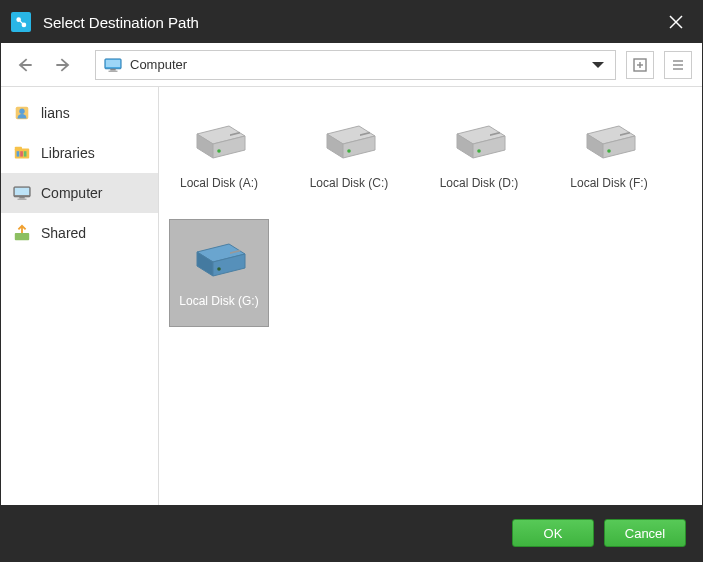 The height and width of the screenshot is (562, 703). What do you see at coordinates (80, 233) in the screenshot?
I see `sidebar-item-shared: Shared` at bounding box center [80, 233].